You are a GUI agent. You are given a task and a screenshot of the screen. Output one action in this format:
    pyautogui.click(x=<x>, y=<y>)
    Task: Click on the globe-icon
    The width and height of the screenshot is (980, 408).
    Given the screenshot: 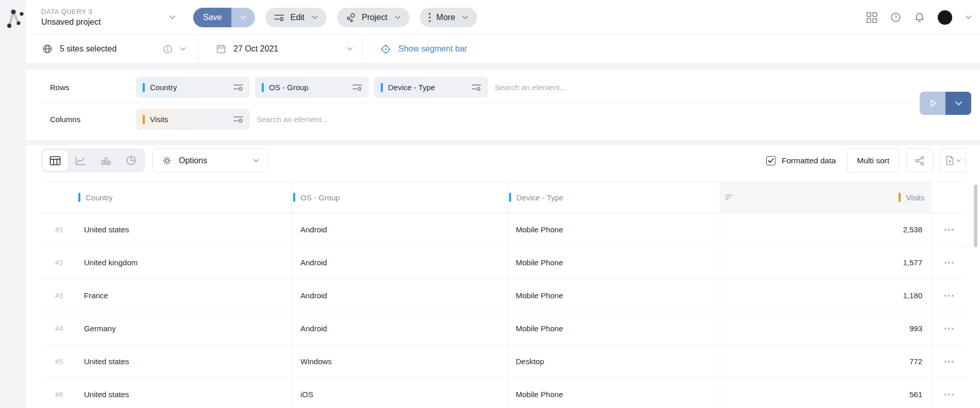 What is the action you would take?
    pyautogui.click(x=47, y=49)
    